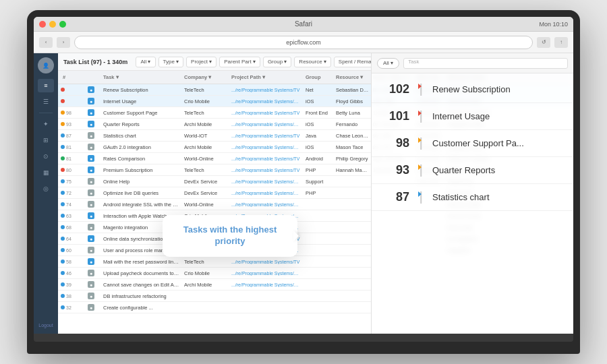 The height and width of the screenshot is (364, 607). I want to click on row-resource: Floyd Gibbs, so click(352, 101).